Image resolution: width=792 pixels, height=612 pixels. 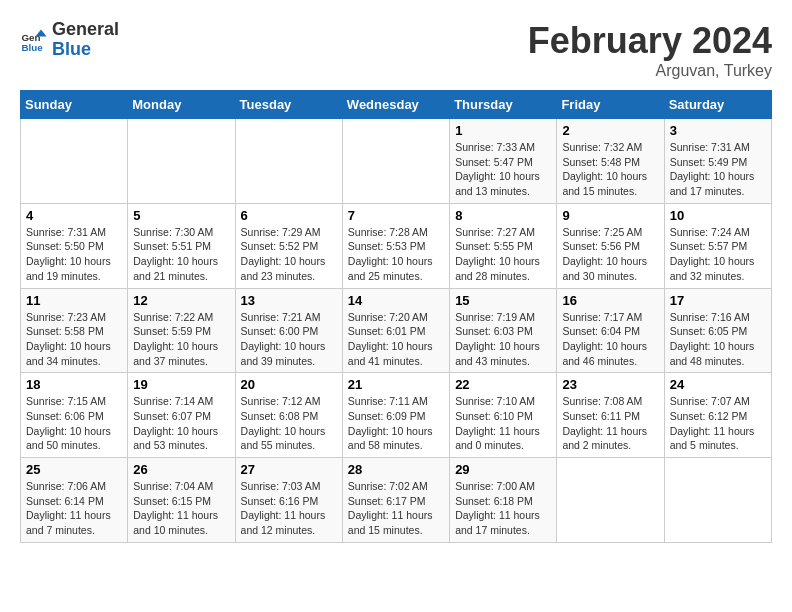 What do you see at coordinates (288, 330) in the screenshot?
I see `calendar-cell: 13Sunrise: 7:21 AM Sunset: 6:00 PM Dayli…` at bounding box center [288, 330].